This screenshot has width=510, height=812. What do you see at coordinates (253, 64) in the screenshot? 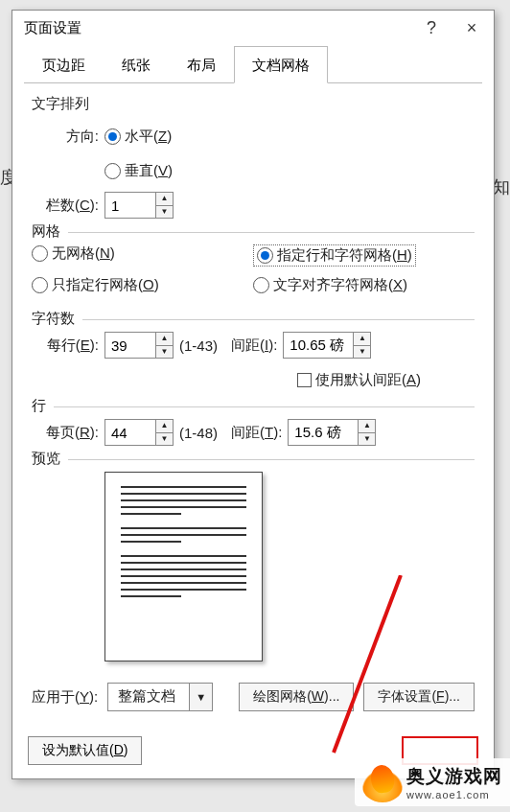
I see `tabstrip: 页边距 纸张 布局 文档网格` at bounding box center [253, 64].